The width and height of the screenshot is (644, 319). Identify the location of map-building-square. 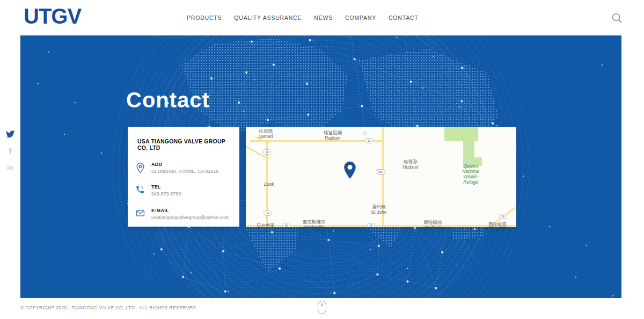
(365, 133).